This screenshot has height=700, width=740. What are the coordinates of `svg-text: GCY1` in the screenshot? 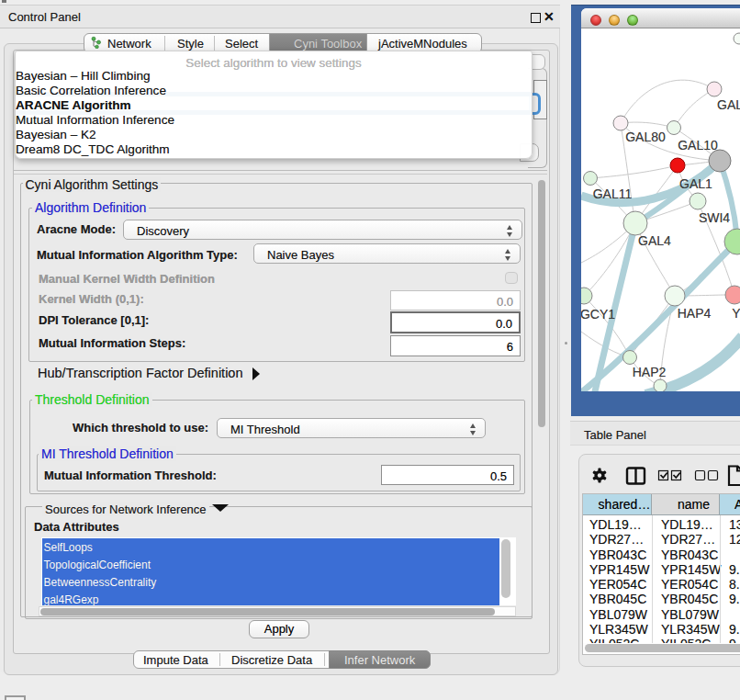 It's located at (599, 314).